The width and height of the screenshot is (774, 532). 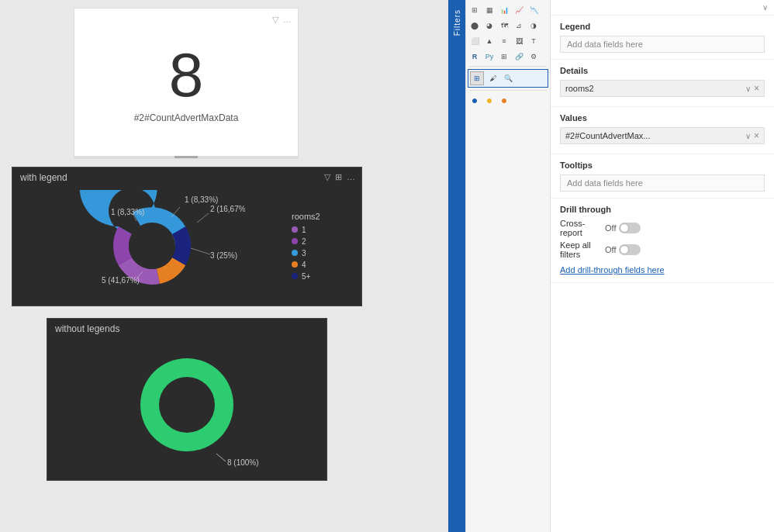 I want to click on toolbar-icon-matrix: ▦, so click(x=489, y=10).